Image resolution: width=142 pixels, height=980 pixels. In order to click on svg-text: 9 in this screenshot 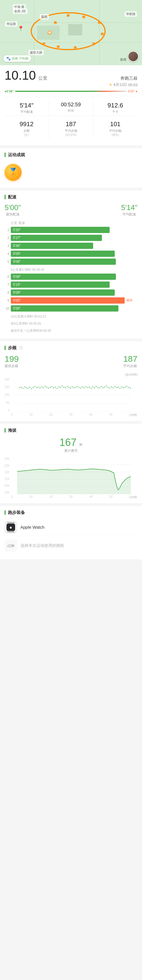, I will do `click(58, 47)`.